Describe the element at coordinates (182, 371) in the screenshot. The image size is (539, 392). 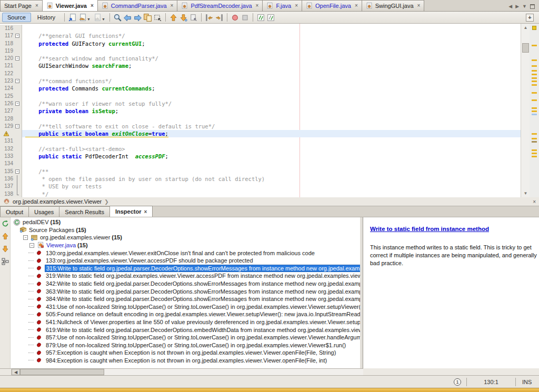
I see `tree-horizontal-scrollbar: ◀` at that location.